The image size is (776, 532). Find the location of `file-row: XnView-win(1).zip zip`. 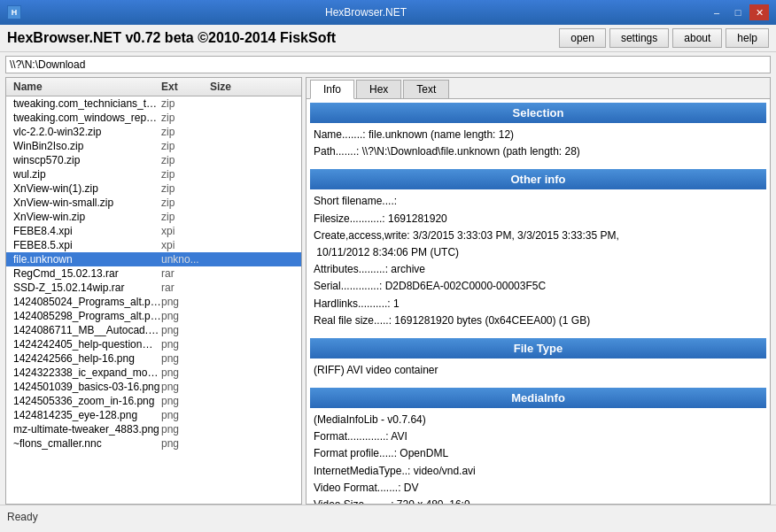

file-row: XnView-win(1).zip zip is located at coordinates (154, 189).